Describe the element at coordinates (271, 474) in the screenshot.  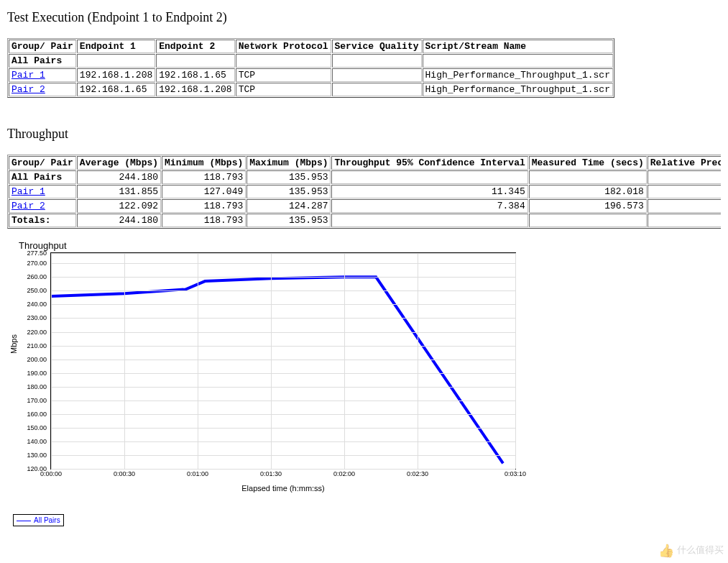
I see `x-tick-label: 0:01:30` at that location.